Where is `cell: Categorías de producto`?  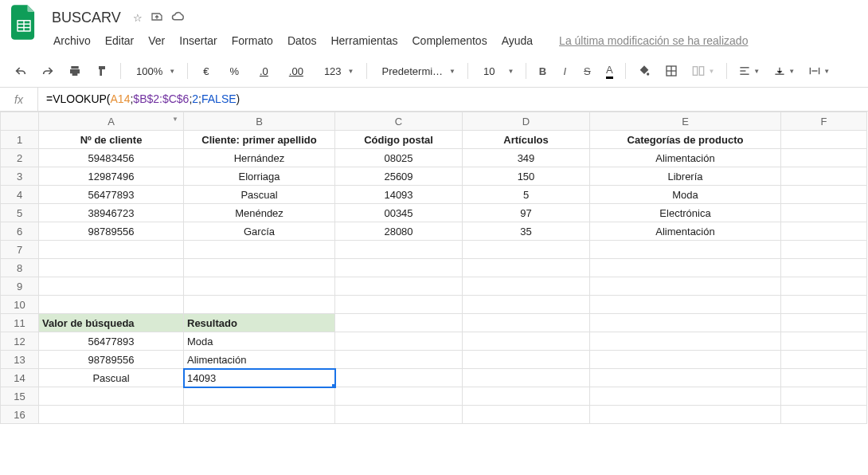
cell: Categorías de producto is located at coordinates (686, 140).